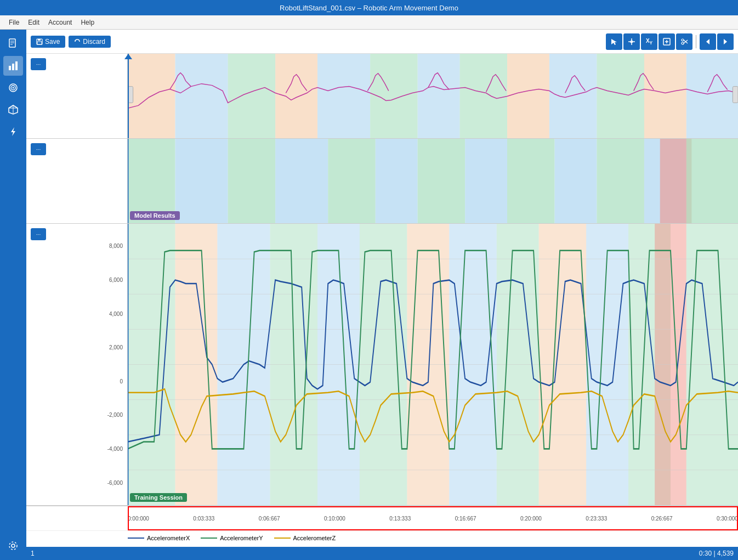 The width and height of the screenshot is (738, 560). I want to click on legend-y-label: AccelerometerY, so click(241, 538).